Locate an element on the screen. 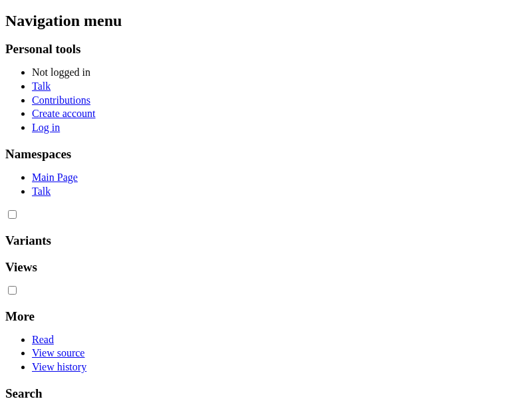 The height and width of the screenshot is (399, 532). views-heading: Views is located at coordinates (266, 267).